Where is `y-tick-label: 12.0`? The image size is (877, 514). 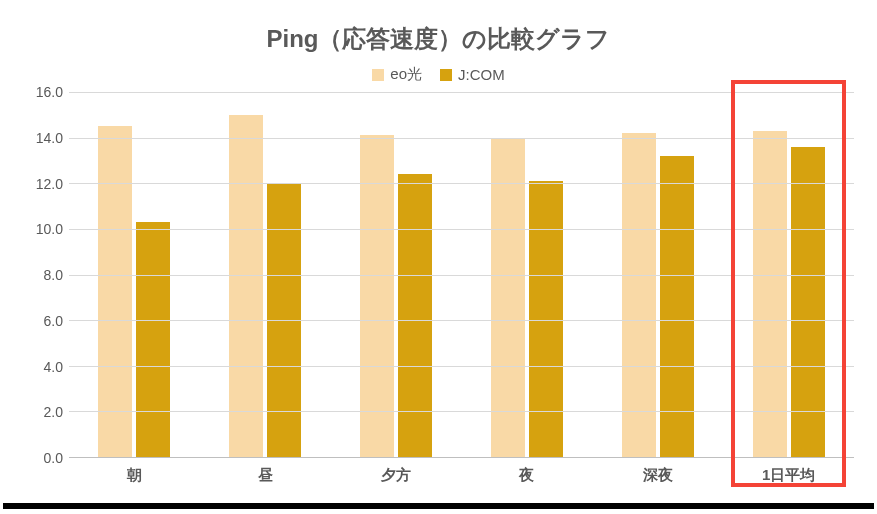 y-tick-label: 12.0 is located at coordinates (50, 184).